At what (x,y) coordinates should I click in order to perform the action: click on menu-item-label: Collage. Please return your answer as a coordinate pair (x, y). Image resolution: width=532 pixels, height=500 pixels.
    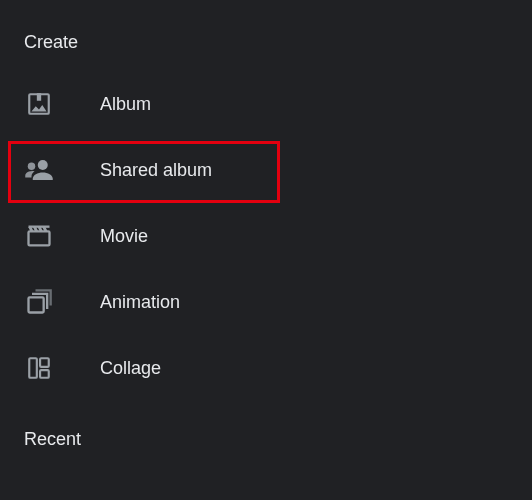
    Looking at the image, I should click on (108, 368).